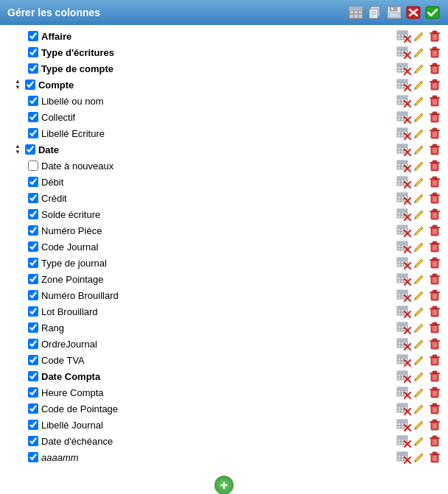 The height and width of the screenshot is (494, 448). What do you see at coordinates (77, 442) in the screenshot?
I see `row-label: Date d'échéance` at bounding box center [77, 442].